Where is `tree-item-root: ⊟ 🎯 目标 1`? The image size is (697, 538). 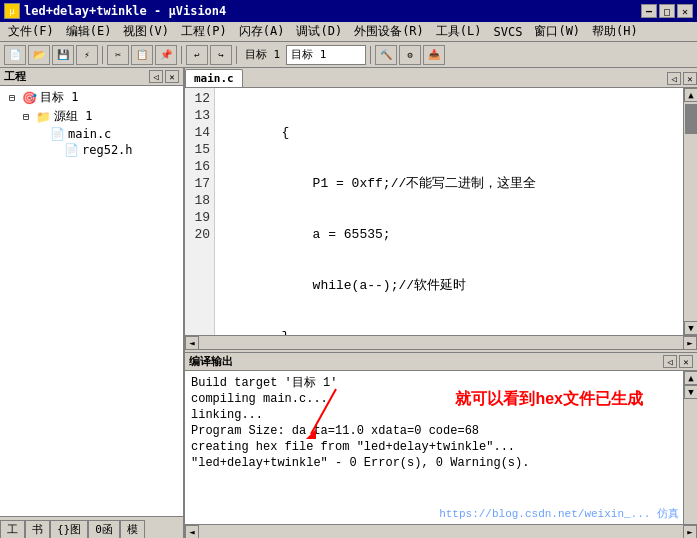 tree-item-root: ⊟ 🎯 目标 1 is located at coordinates (92, 98).